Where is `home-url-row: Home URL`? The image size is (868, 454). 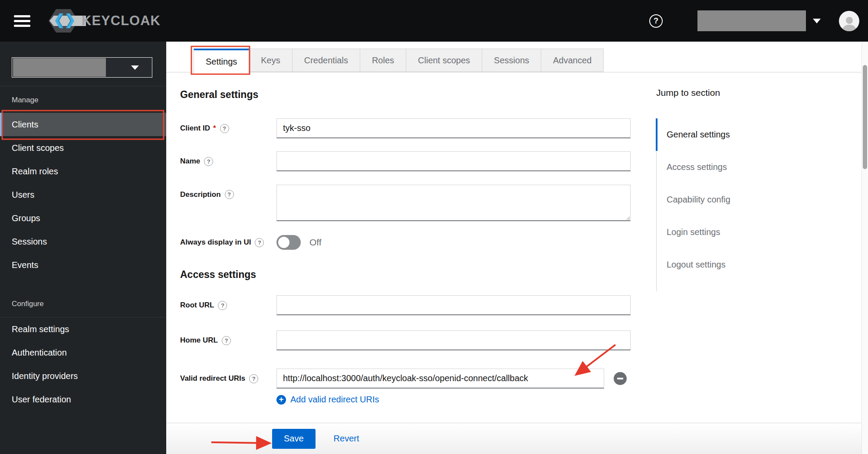 home-url-row: Home URL is located at coordinates (419, 340).